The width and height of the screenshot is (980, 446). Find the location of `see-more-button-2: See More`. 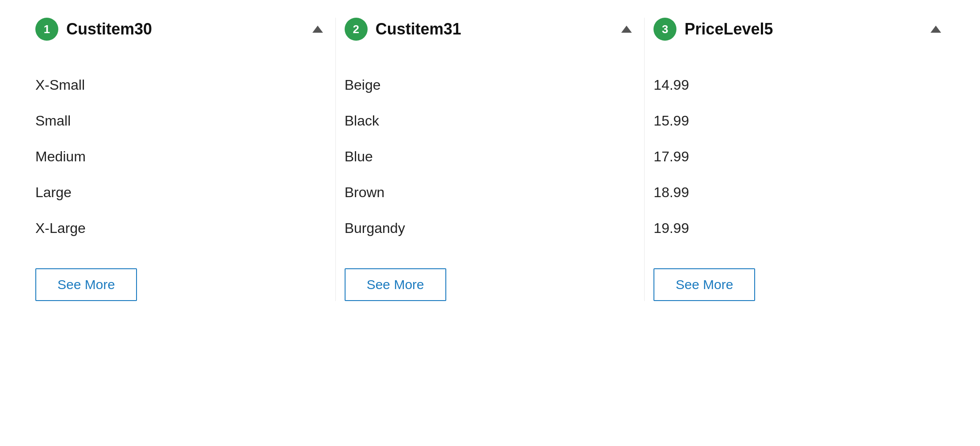

see-more-button-2: See More is located at coordinates (395, 285).